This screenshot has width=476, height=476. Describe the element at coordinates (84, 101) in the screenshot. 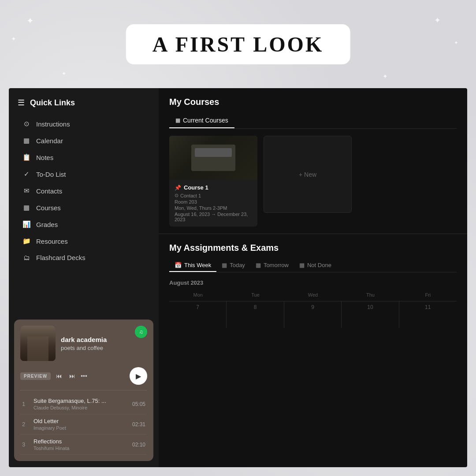

I see `sidebar-header: ☰ Quick Links` at that location.